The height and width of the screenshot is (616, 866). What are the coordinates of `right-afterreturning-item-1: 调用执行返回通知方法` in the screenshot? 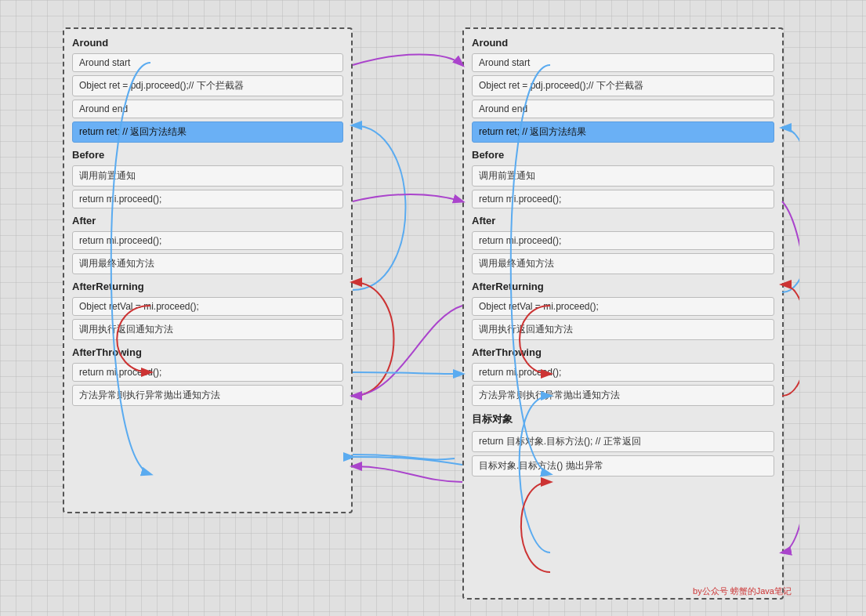 It's located at (623, 329).